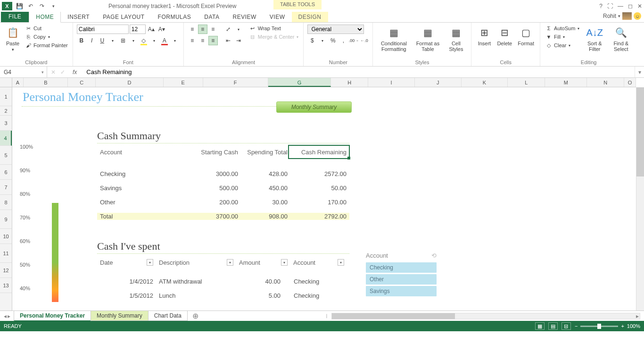 The height and width of the screenshot is (344, 644). Describe the element at coordinates (576, 326) in the screenshot. I see `zoom-out-button: −` at that location.